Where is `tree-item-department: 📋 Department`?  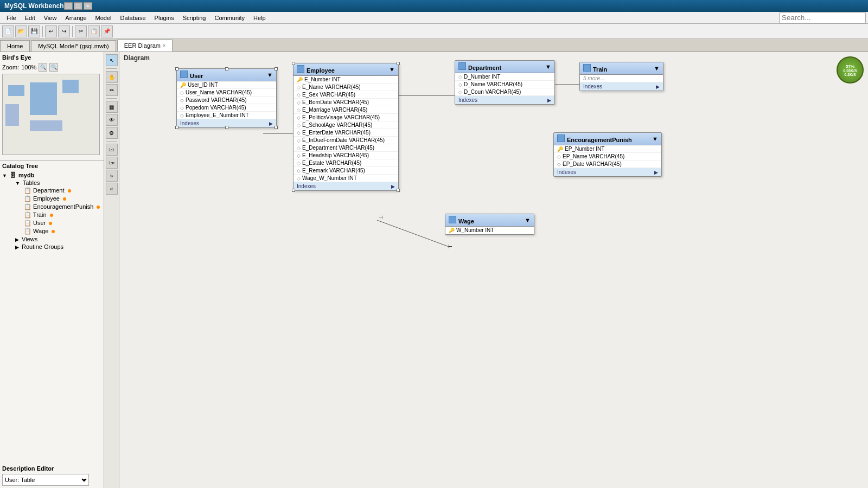
tree-item-department: 📋 Department is located at coordinates (52, 191).